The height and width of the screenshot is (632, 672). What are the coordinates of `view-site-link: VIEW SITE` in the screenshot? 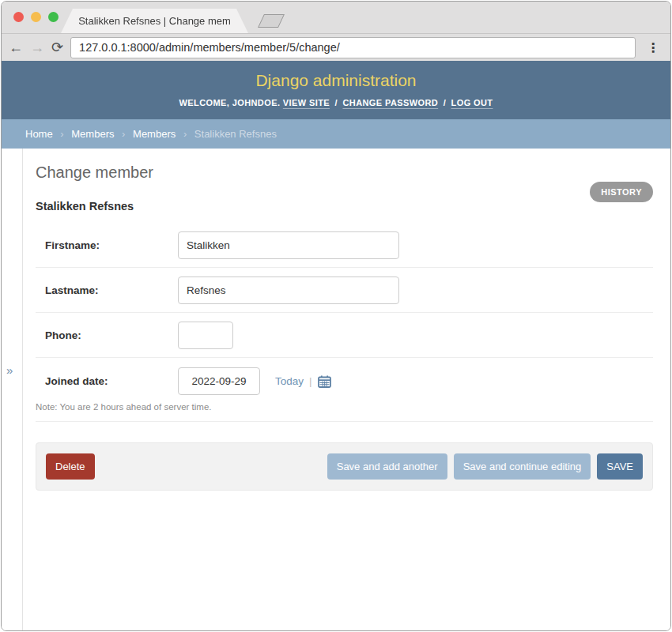 It's located at (307, 103).